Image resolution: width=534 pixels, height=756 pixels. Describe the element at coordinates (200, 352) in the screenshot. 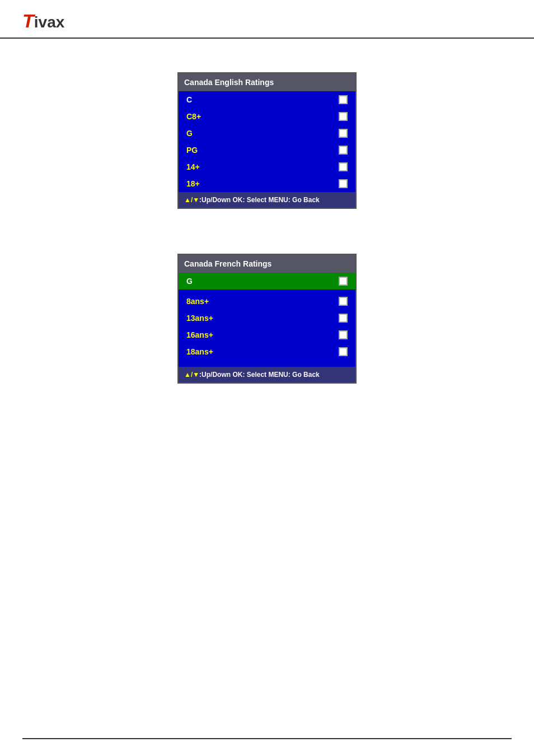

I see `french-rating-label-18ans: 18ans+` at that location.